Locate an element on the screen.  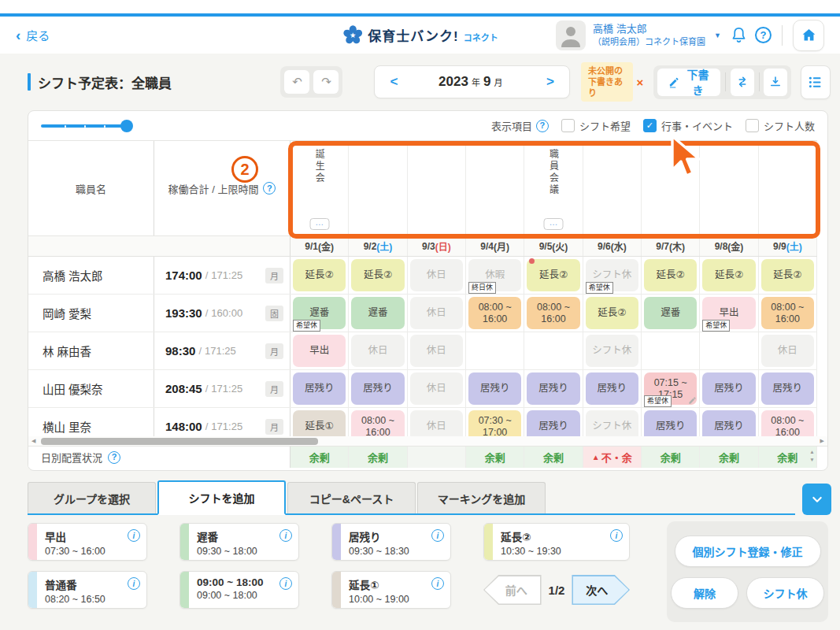
tab: コピー&ペースト is located at coordinates (351, 498).